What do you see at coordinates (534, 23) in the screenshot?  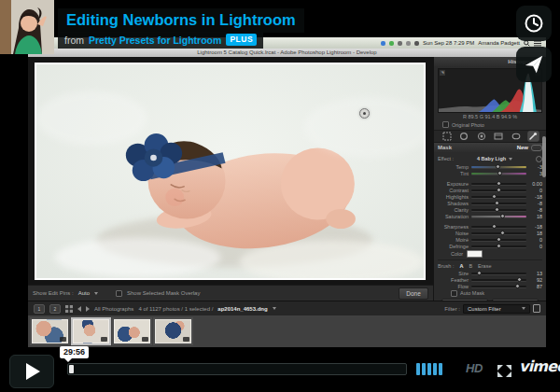 I see `watch-later-button` at bounding box center [534, 23].